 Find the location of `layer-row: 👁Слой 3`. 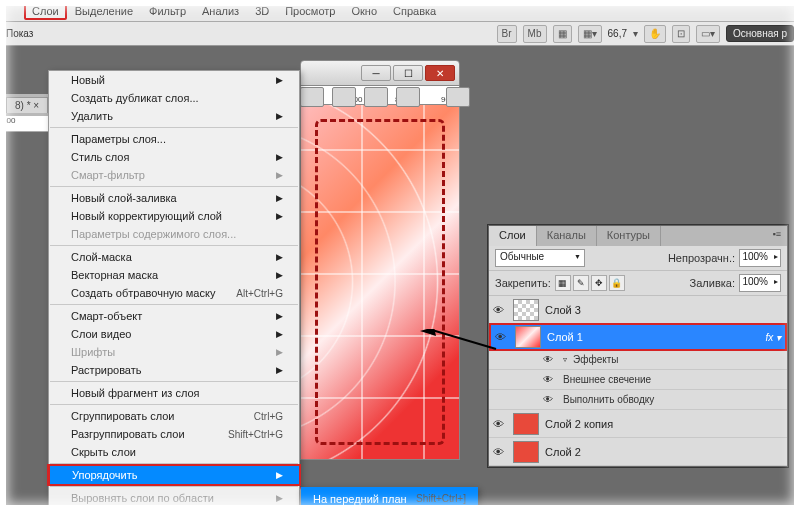

layer-row: 👁Слой 3 is located at coordinates (638, 310).